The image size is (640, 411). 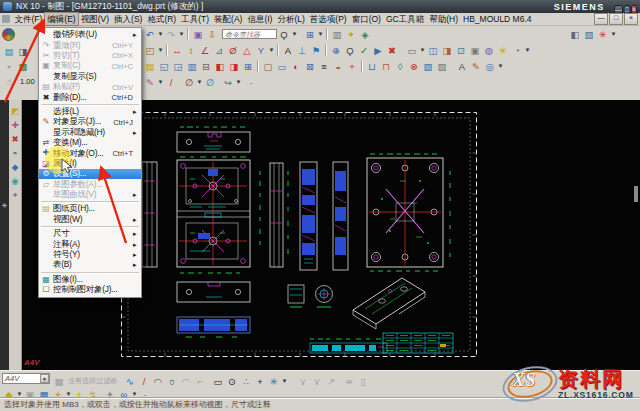 I want to click on canvas-scrollbar-thumb, so click(x=636, y=194).